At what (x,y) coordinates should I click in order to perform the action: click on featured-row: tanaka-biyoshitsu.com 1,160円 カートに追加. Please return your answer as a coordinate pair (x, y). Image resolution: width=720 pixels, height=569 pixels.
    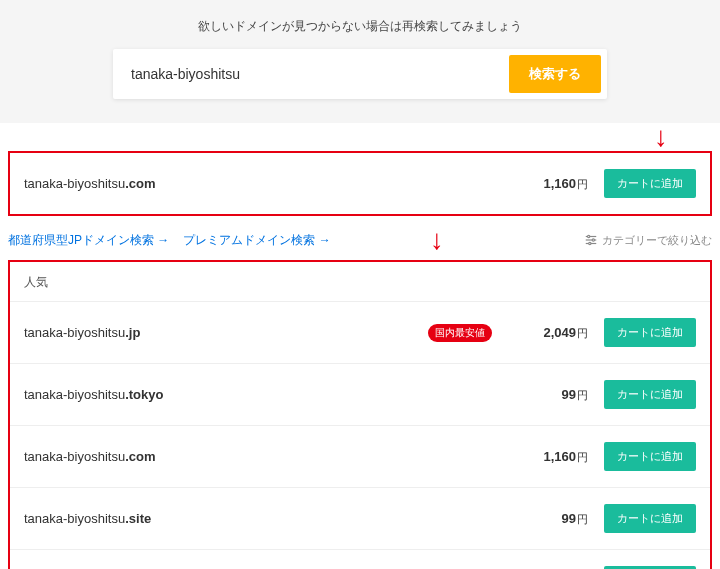
    Looking at the image, I should click on (360, 184).